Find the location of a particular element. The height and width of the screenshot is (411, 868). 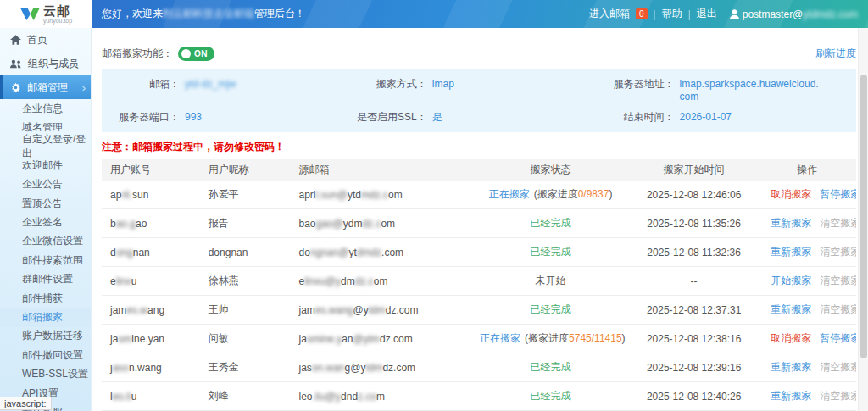

column-header: 操作 is located at coordinates (807, 169).